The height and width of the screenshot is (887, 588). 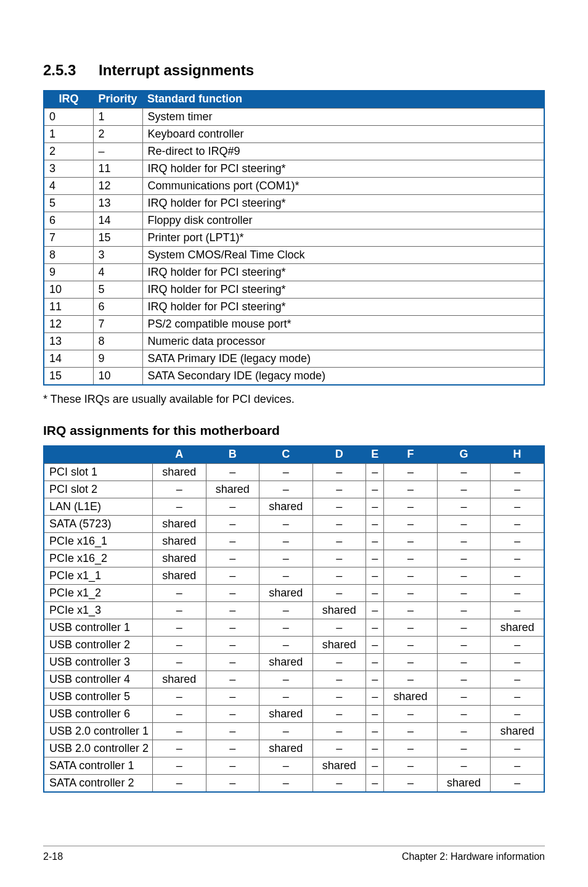 I want to click on cell-irq: 2, so click(x=68, y=152).